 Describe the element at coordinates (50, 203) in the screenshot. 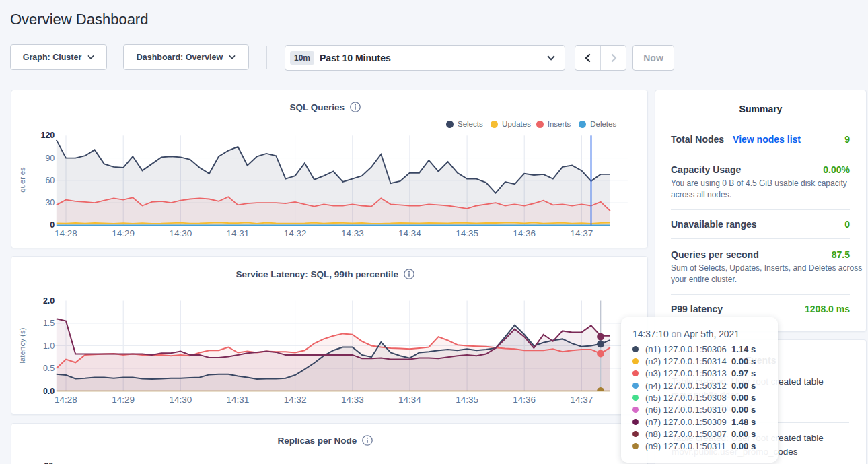

I see `svg-text: 30` at that location.